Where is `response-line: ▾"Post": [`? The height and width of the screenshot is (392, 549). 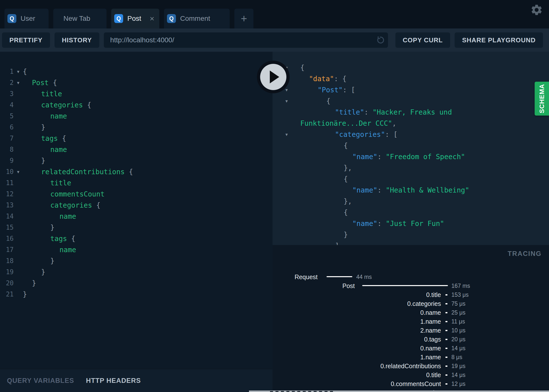 response-line: ▾"Post": [ is located at coordinates (411, 90).